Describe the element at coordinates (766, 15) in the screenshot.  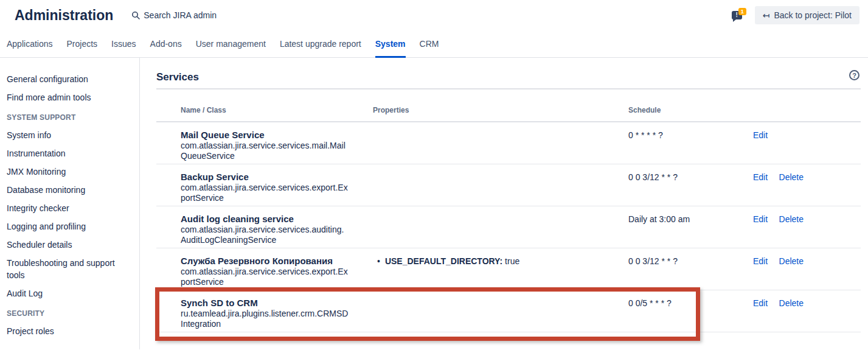
I see `return-arrow-icon: ↤` at that location.